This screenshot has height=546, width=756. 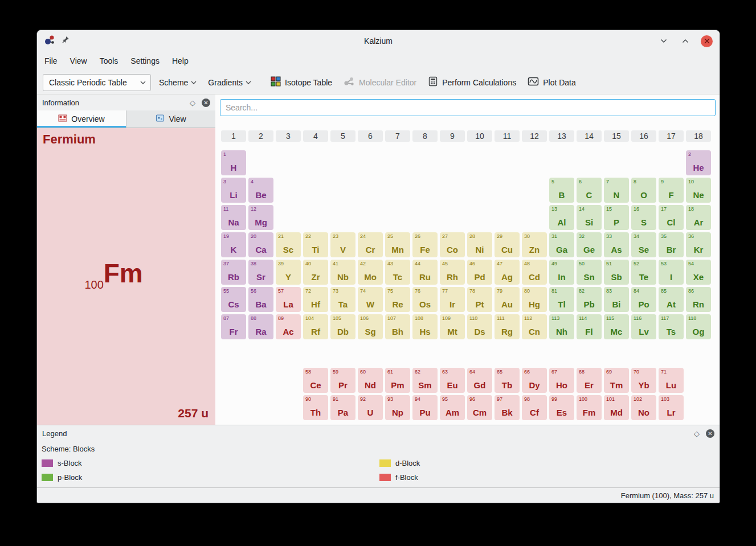 I want to click on element-Ne: 10Ne, so click(x=698, y=190).